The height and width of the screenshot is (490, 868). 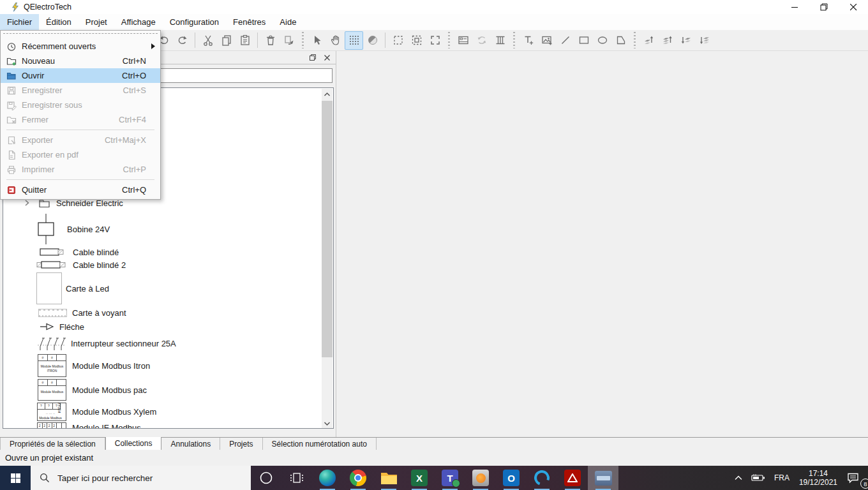 What do you see at coordinates (52, 444) in the screenshot?
I see `tab-proprietes-selection: Propriétés de la sélection` at bounding box center [52, 444].